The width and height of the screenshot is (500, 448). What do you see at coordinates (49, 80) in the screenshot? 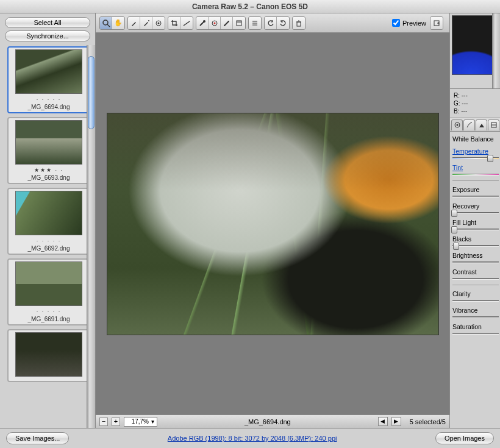
I see `thumbnail-item: · · · · · _MG_6694.dng` at bounding box center [49, 80].